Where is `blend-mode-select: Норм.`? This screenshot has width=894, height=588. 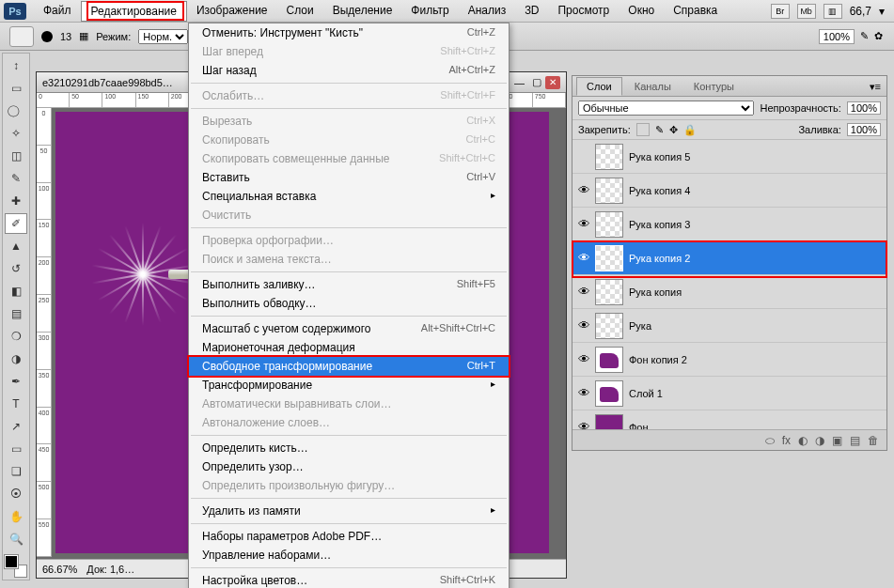
blend-mode-select: Норм. is located at coordinates (164, 37).